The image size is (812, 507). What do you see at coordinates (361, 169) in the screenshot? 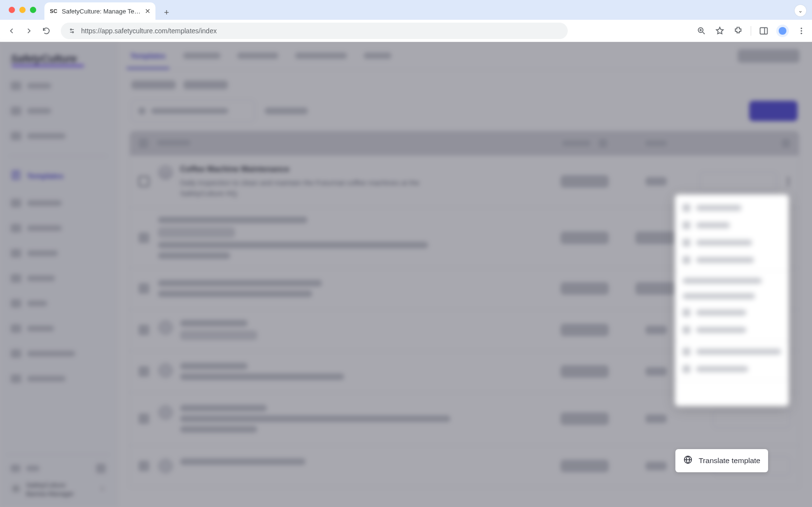
I see `template-title: Coffee Machine Maintenance` at bounding box center [361, 169].